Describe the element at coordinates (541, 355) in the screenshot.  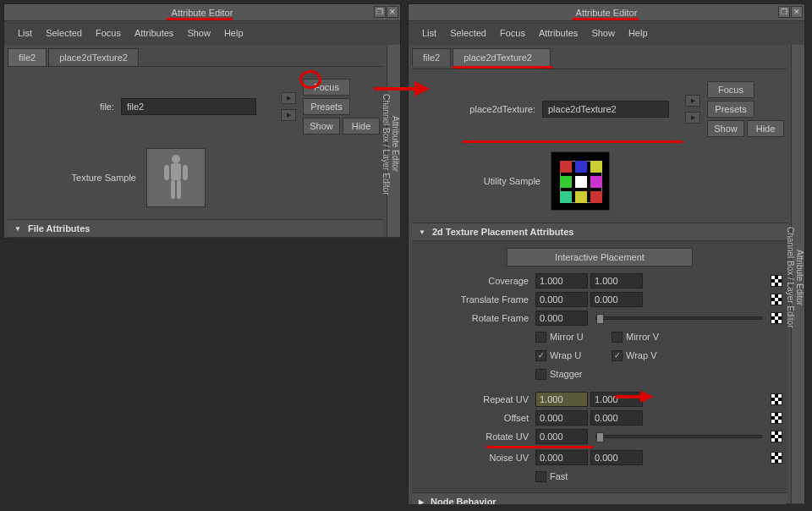
I see `wrap-u-checkbox` at that location.